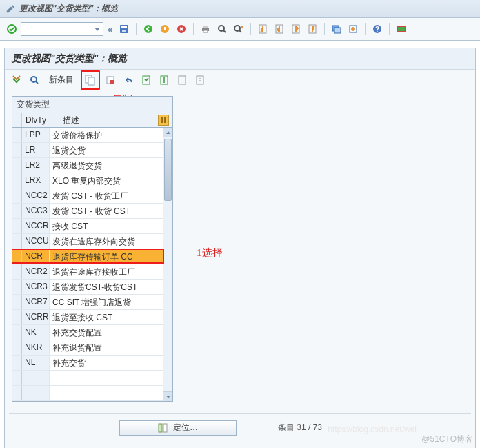  I want to click on undo-icon, so click(128, 80).